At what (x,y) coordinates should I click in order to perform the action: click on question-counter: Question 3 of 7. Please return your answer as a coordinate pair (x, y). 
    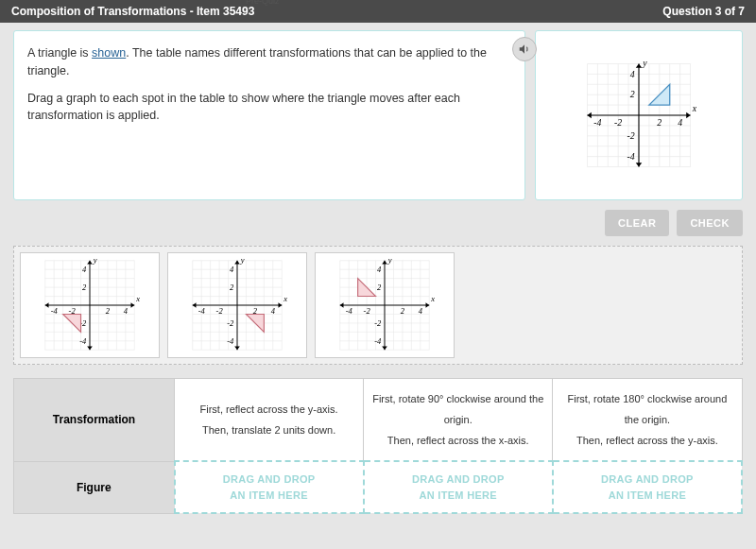
    Looking at the image, I should click on (703, 11).